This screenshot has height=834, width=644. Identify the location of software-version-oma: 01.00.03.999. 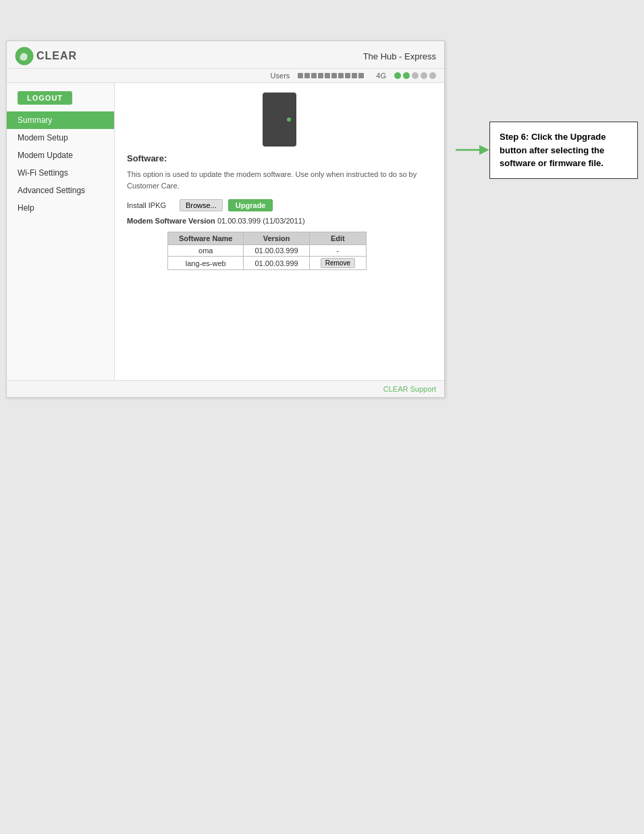
(277, 251).